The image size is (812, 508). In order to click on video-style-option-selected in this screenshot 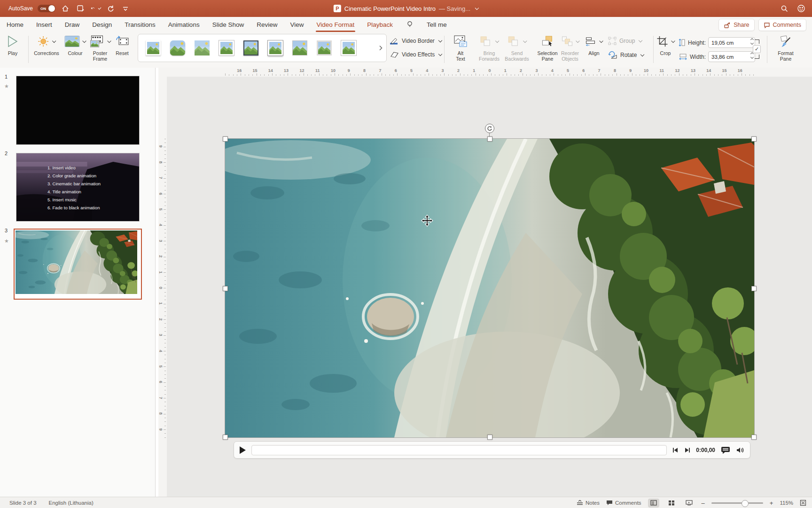, I will do `click(251, 48)`.